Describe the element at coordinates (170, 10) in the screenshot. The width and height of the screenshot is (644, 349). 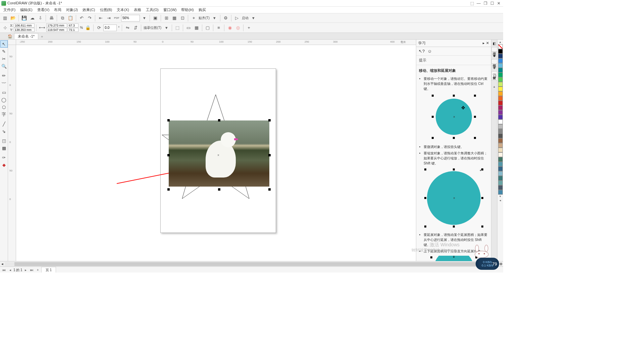
I see `menu-window: 窗口(W)` at that location.